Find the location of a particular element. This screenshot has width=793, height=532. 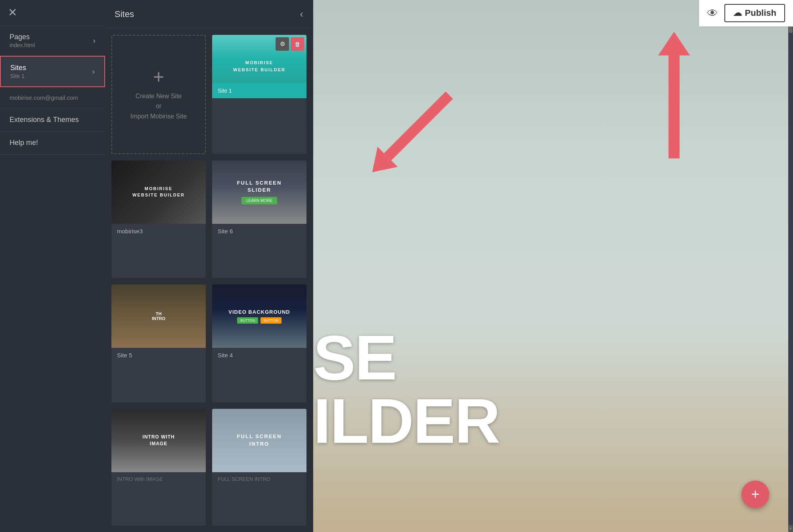

arrow-shaft is located at coordinates (674, 107).